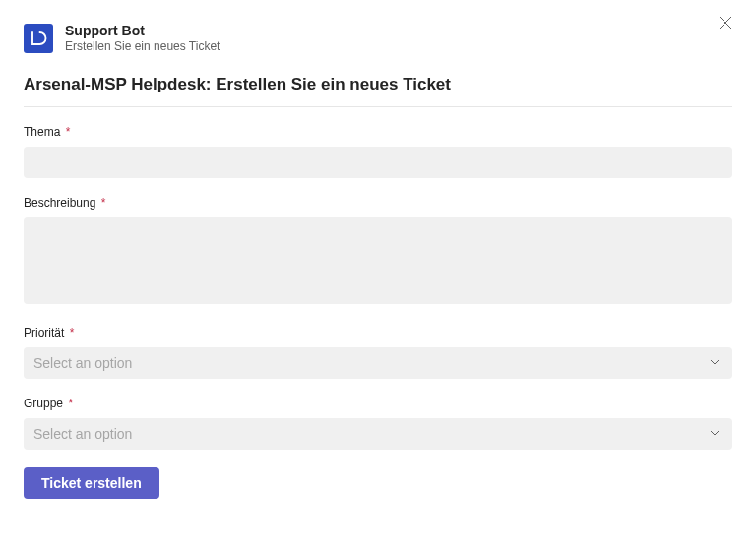 This screenshot has width=756, height=554. I want to click on group-label-text: Gruppe, so click(43, 403).